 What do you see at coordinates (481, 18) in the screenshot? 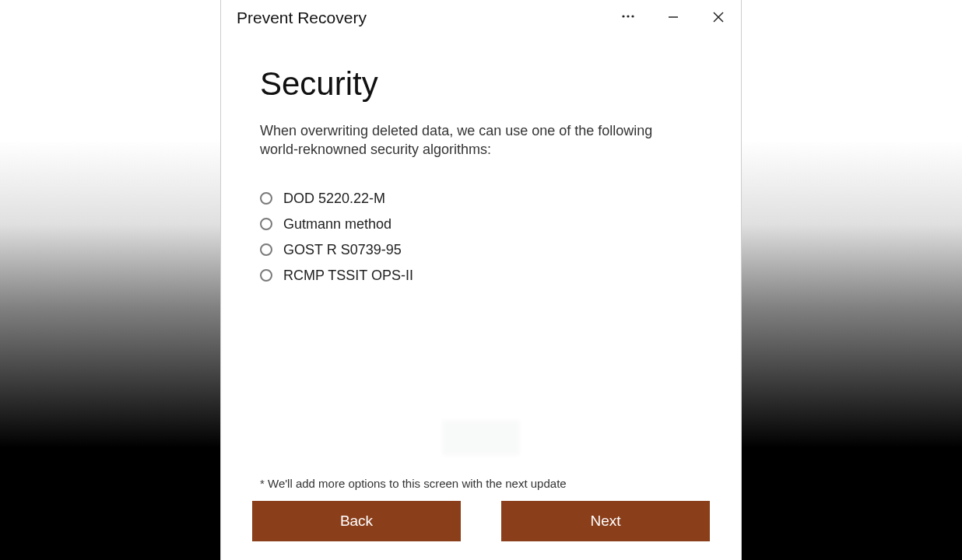
I see `titlebar: Prevent Recovery` at bounding box center [481, 18].